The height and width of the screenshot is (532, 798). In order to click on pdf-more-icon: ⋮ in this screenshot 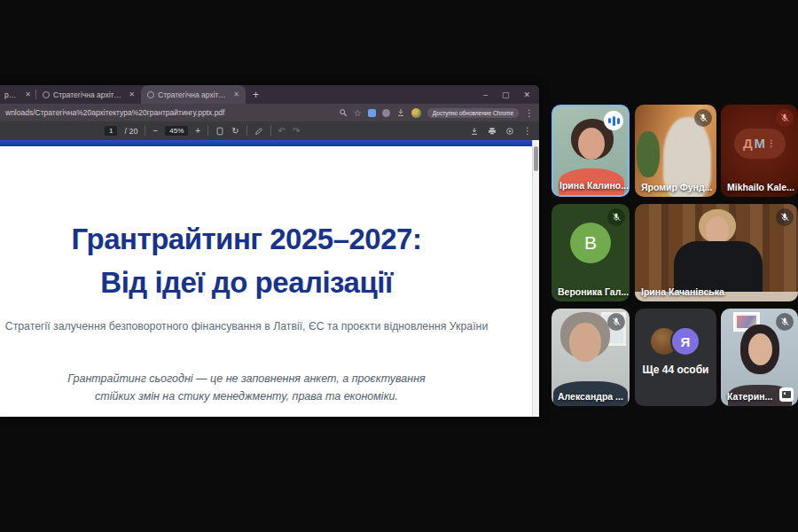, I will do `click(528, 131)`.